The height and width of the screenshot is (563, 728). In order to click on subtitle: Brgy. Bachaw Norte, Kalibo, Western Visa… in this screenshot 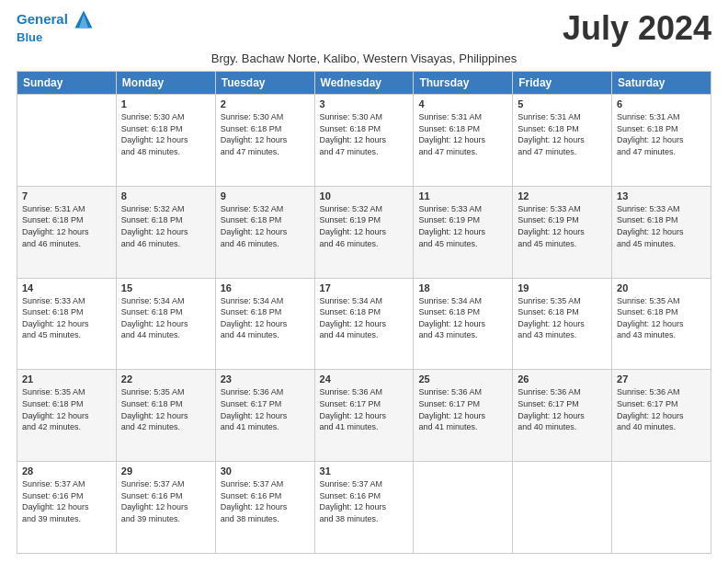, I will do `click(364, 59)`.